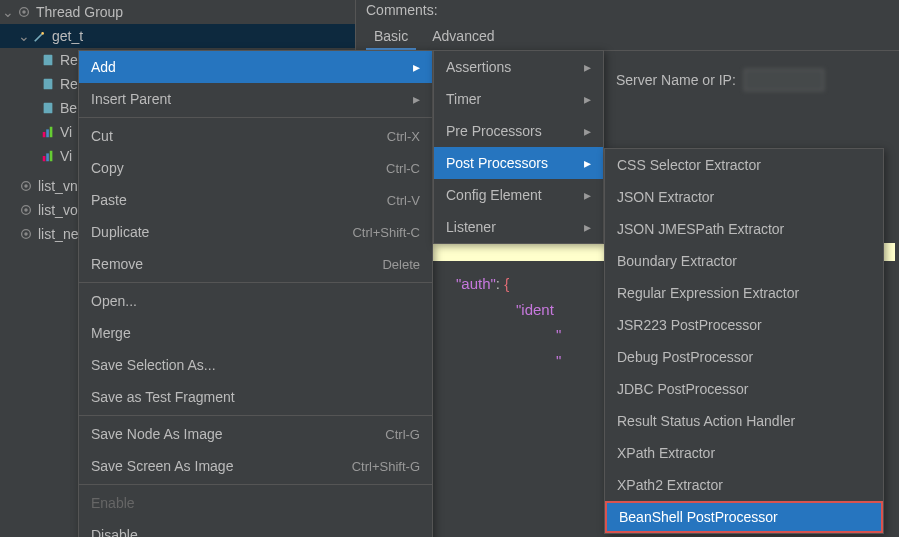 The width and height of the screenshot is (899, 537). What do you see at coordinates (744, 165) in the screenshot?
I see `postproc-item-css-selector-extractor: CSS Selector Extractor` at bounding box center [744, 165].